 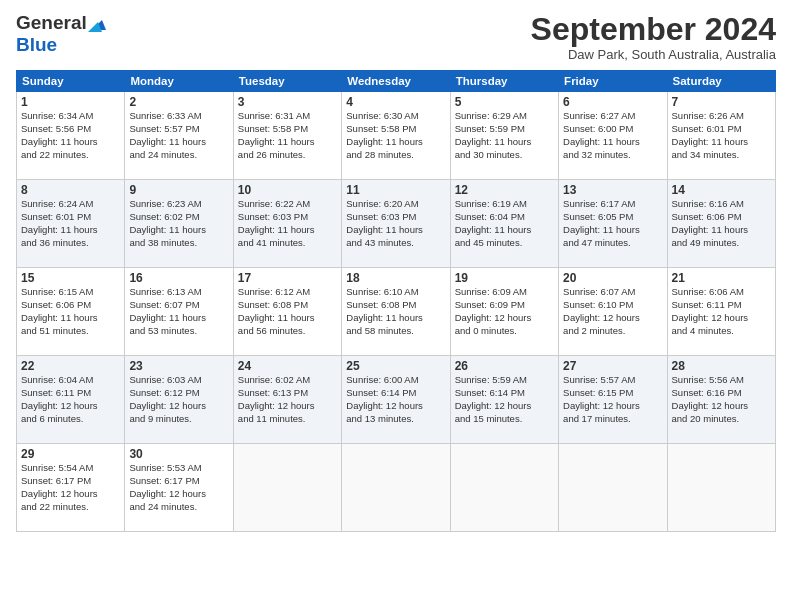 I want to click on calendar-cell: 7Sunrise: 6:26 AM Sunset: 6:01 PM Daylig…, so click(x=721, y=136).